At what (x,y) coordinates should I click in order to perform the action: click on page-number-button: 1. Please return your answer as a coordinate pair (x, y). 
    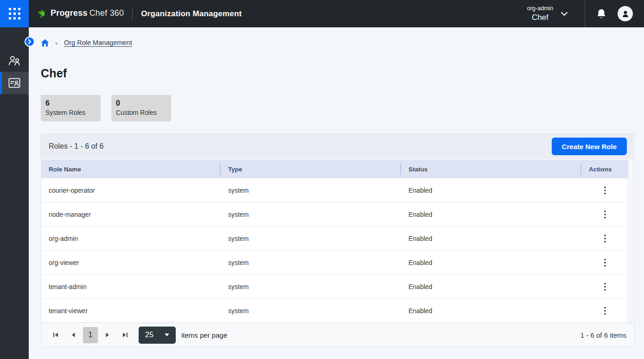
    Looking at the image, I should click on (90, 335).